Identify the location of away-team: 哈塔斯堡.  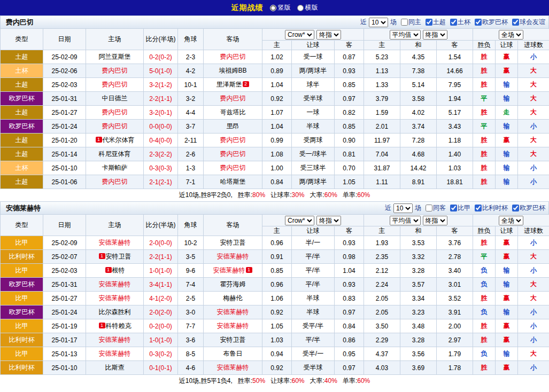
(233, 182).